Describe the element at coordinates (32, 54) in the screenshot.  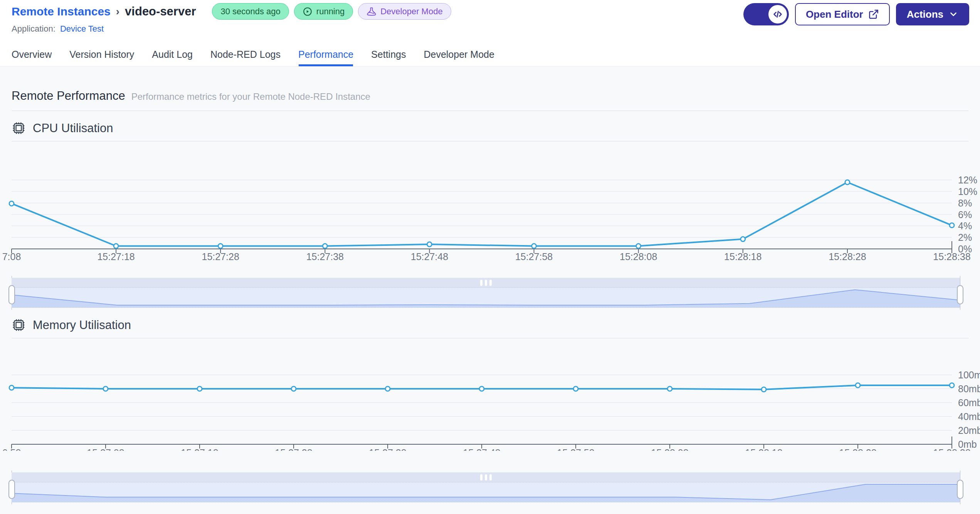
I see `tab-overview: Overview` at that location.